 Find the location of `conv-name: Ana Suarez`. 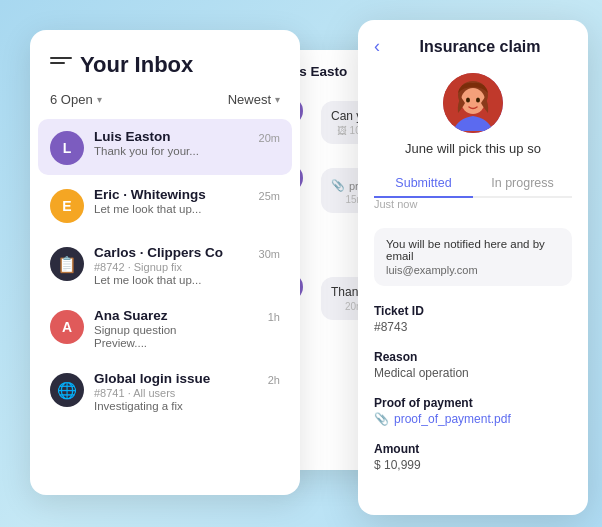

conv-name: Ana Suarez is located at coordinates (176, 316).